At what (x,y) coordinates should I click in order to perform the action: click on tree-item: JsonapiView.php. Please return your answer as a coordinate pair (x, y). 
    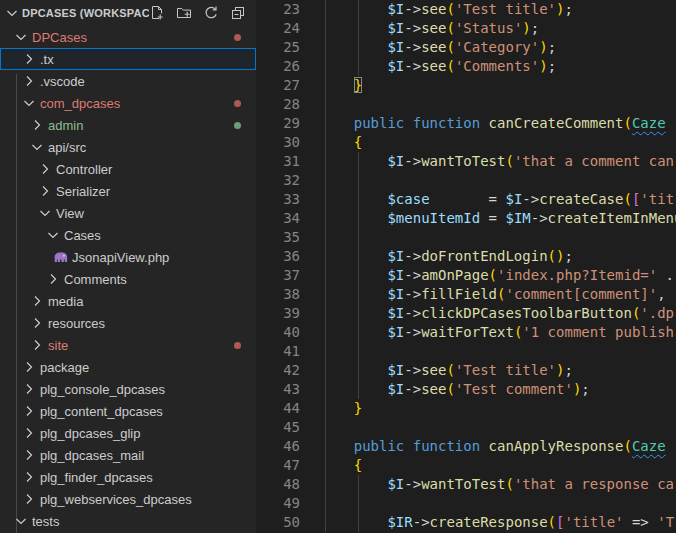
    Looking at the image, I should click on (128, 257).